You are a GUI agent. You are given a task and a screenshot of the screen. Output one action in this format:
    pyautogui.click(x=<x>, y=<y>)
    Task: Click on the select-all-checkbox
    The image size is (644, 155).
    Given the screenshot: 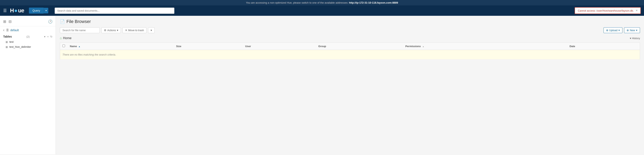 What is the action you would take?
    pyautogui.click(x=64, y=46)
    